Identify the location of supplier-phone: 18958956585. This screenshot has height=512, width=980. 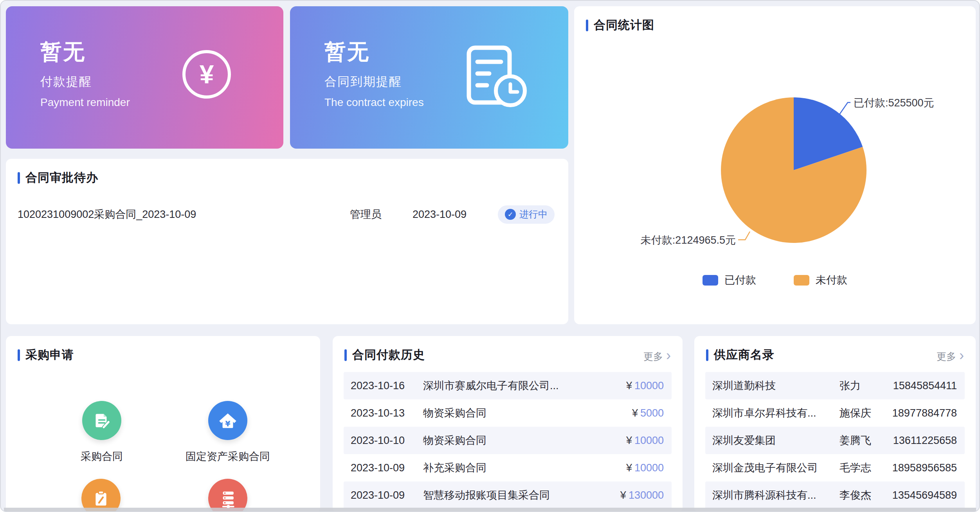
(921, 468).